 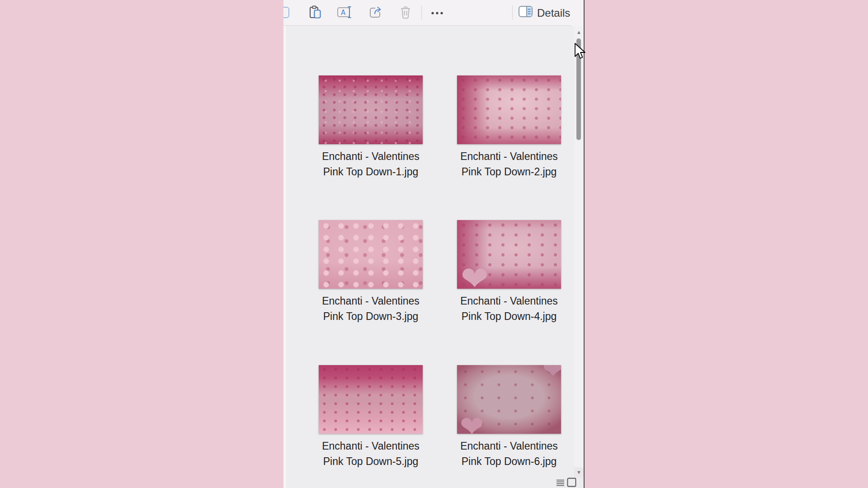 I want to click on copy-icon, so click(x=287, y=13).